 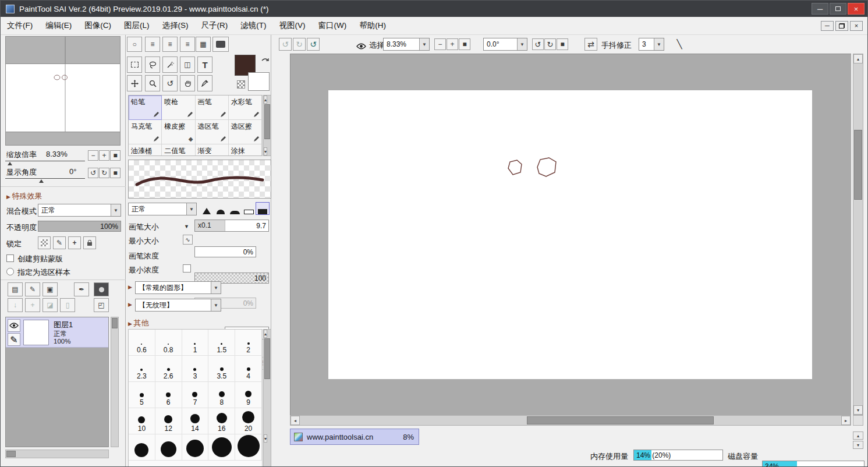 I want to click on tool-bucket: 油漆桶◆, so click(x=146, y=150).